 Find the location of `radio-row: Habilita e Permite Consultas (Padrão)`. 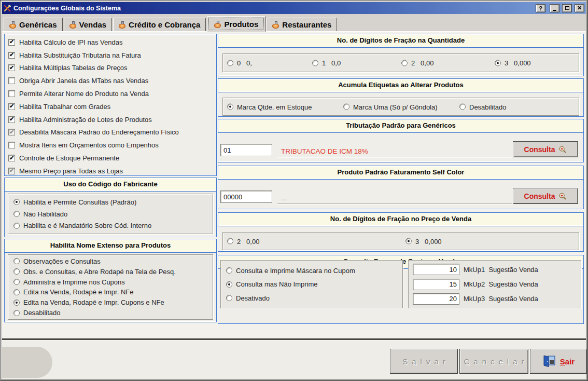

radio-row: Habilita e Permite Consultas (Padrão) is located at coordinates (113, 202).